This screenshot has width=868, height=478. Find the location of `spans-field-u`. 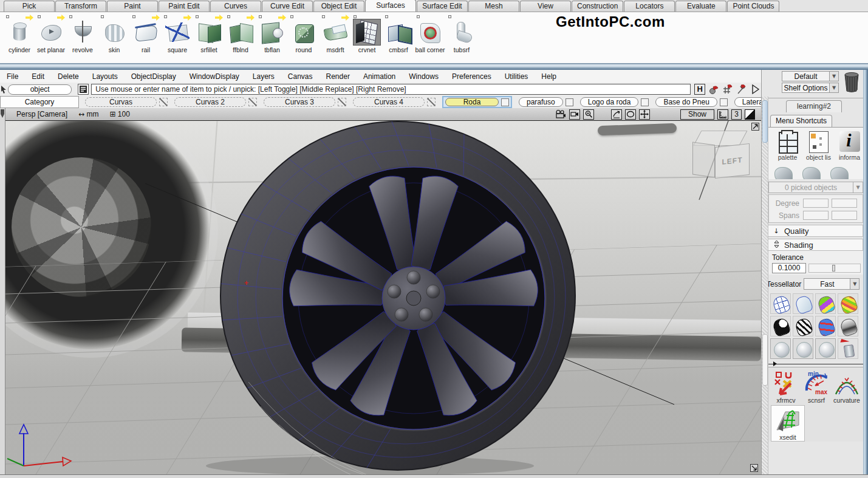

spans-field-u is located at coordinates (816, 215).